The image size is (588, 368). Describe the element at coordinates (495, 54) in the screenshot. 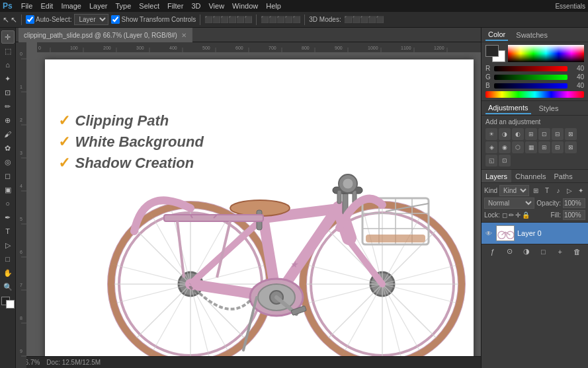

I see `fg-bg-swatch` at that location.